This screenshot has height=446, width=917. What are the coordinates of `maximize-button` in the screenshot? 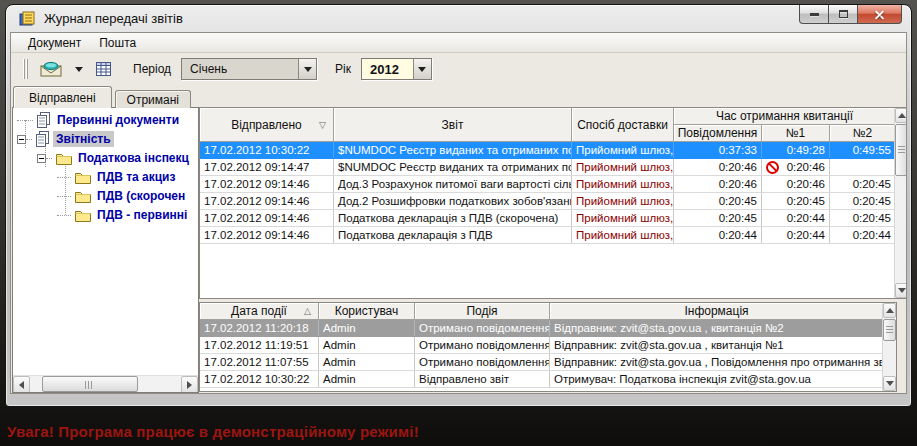 It's located at (843, 14).